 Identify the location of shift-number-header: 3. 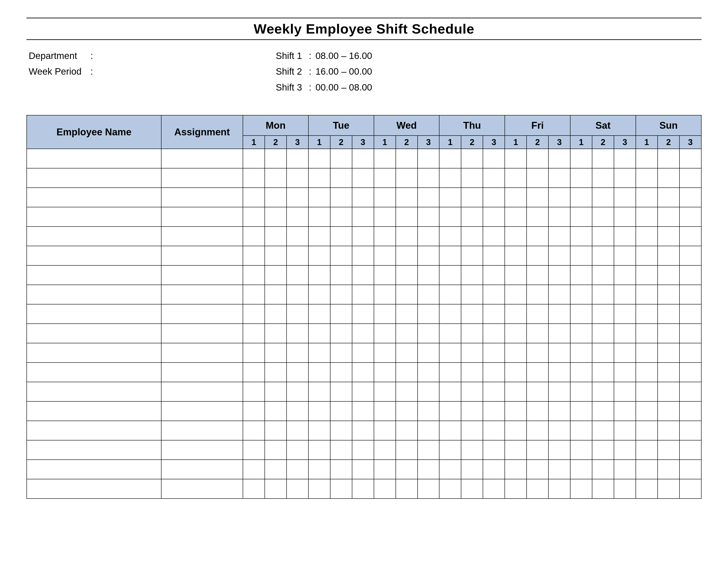
(690, 142).